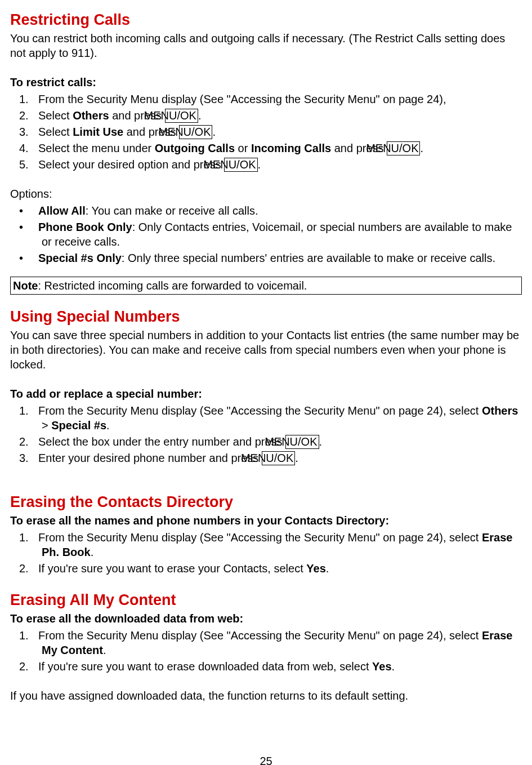  Describe the element at coordinates (162, 442) in the screenshot. I see `step-text: Select the box under the entry number an…` at that location.